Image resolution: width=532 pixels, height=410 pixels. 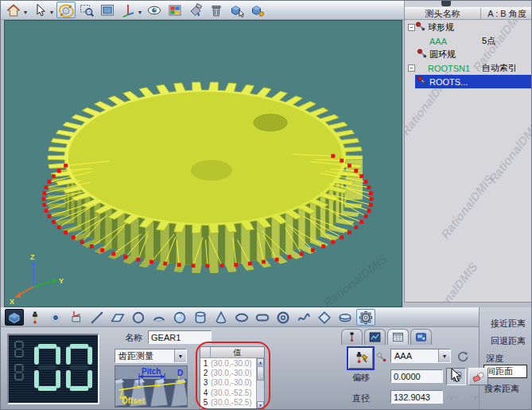 What do you see at coordinates (14, 317) in the screenshot?
I see `solid-view-icon` at bounding box center [14, 317].